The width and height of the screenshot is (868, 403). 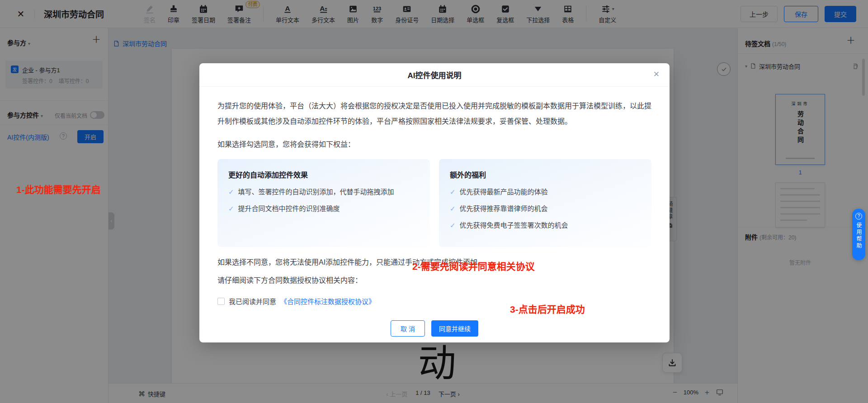 What do you see at coordinates (434, 301) in the screenshot?
I see `agreement-row: 我已阅读并同意 《合同控件标注数据授权协议》` at bounding box center [434, 301].